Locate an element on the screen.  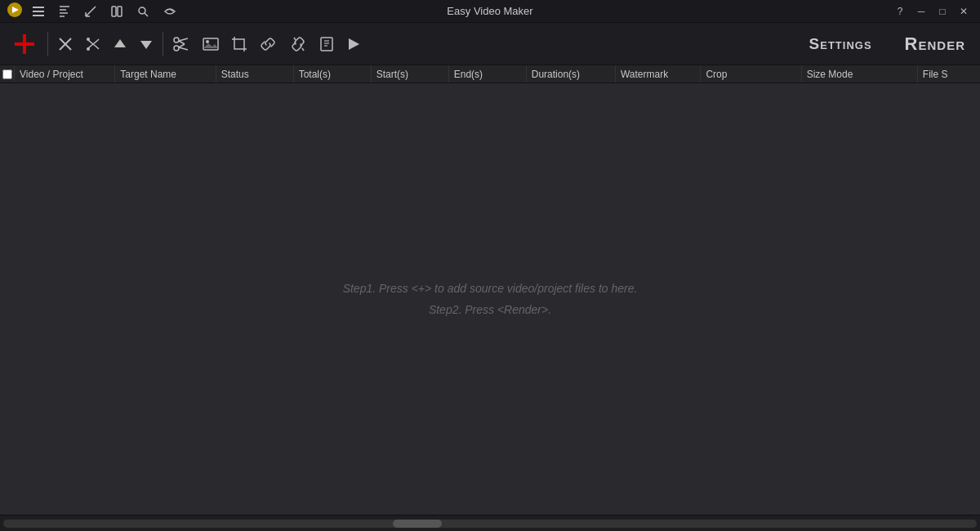
column-header: Video / Project Target Name Status Total… is located at coordinates (490, 74).